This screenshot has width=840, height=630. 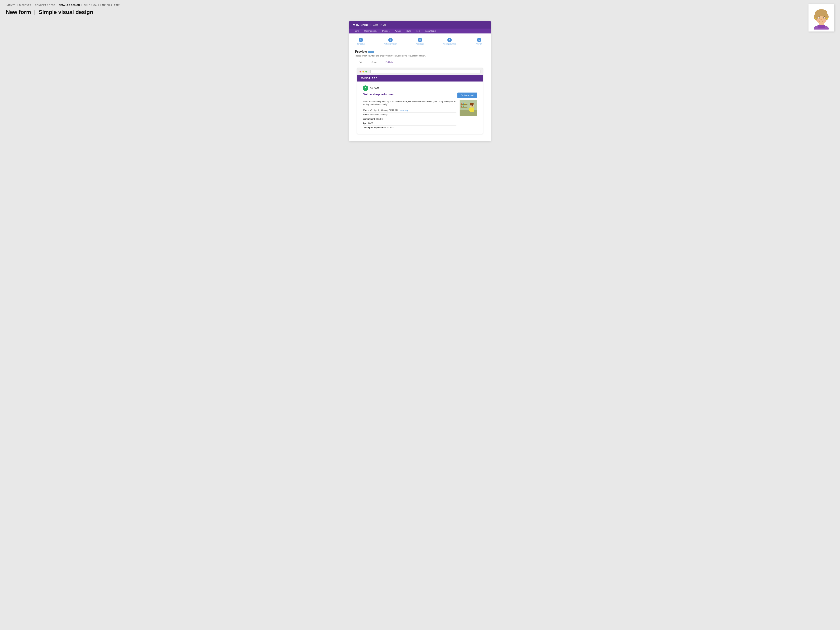 What do you see at coordinates (110, 5) in the screenshot?
I see `breadcrumb-item-launch: LAUNCH & LEARN` at bounding box center [110, 5].